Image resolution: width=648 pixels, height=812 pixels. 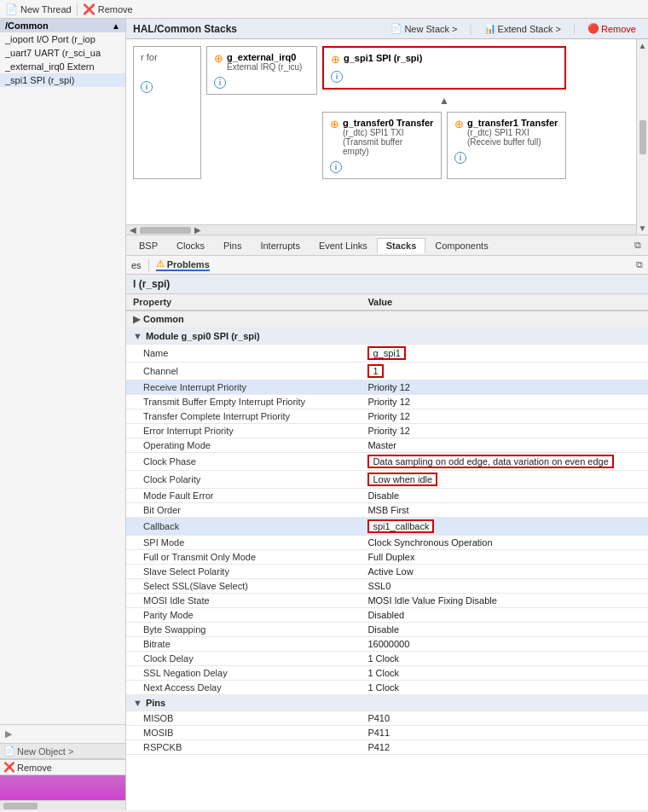 What do you see at coordinates (63, 805) in the screenshot?
I see `left-scrollbar` at bounding box center [63, 805].